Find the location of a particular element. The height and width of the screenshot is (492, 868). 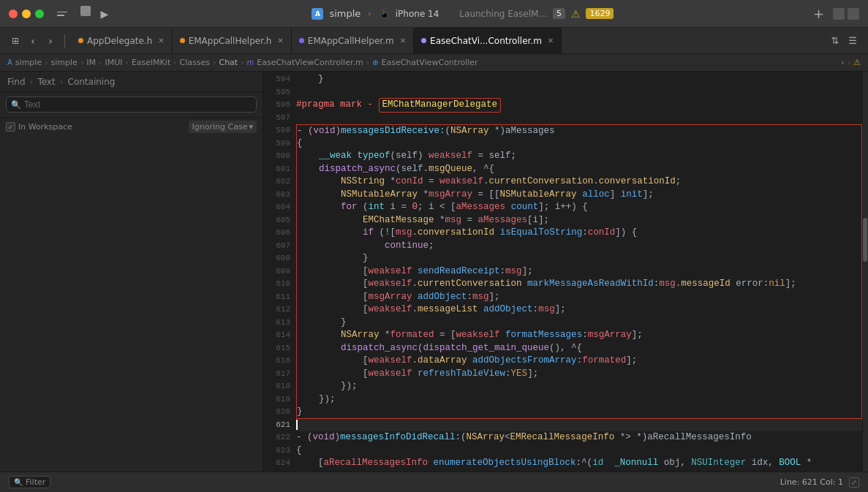

pragma-mark-label: EMChatManagerDelegate is located at coordinates (440, 105).